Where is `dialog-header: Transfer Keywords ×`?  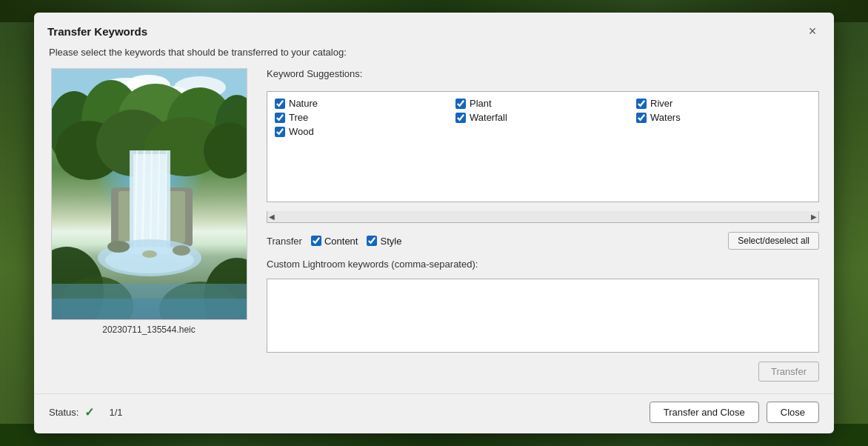
dialog-header: Transfer Keywords × is located at coordinates (434, 30).